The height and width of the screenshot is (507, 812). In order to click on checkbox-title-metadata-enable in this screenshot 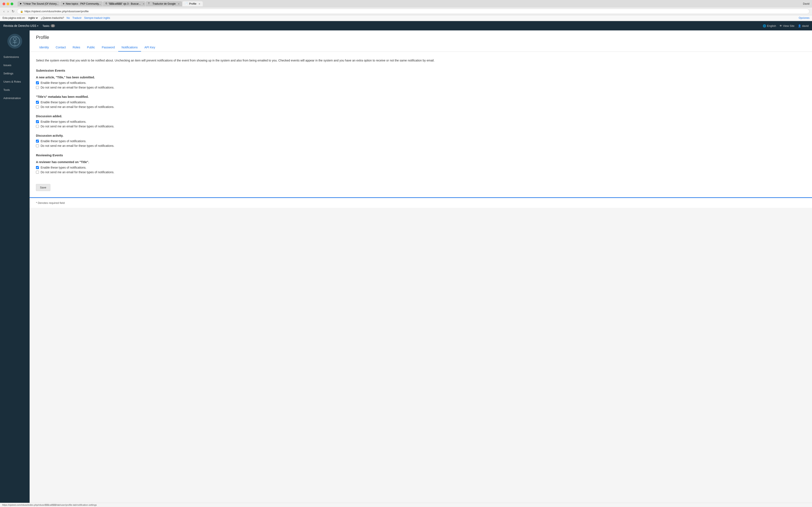, I will do `click(38, 102)`.